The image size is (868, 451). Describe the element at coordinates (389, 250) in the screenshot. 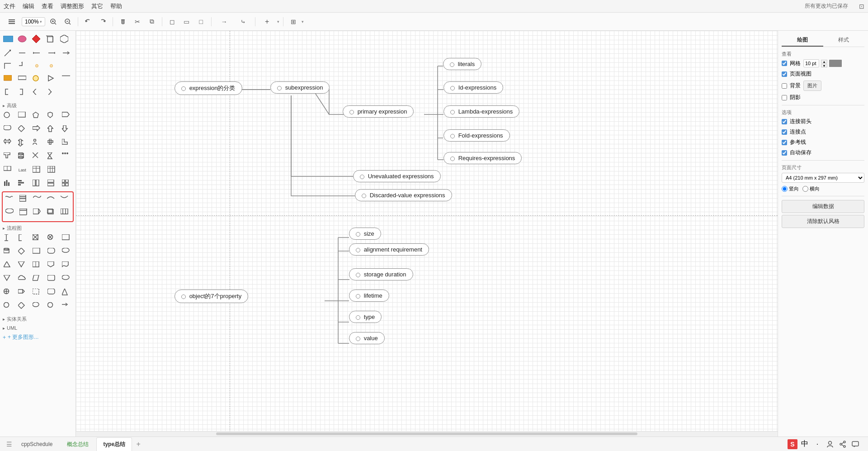

I see `node-align-req: alignment requirement` at that location.